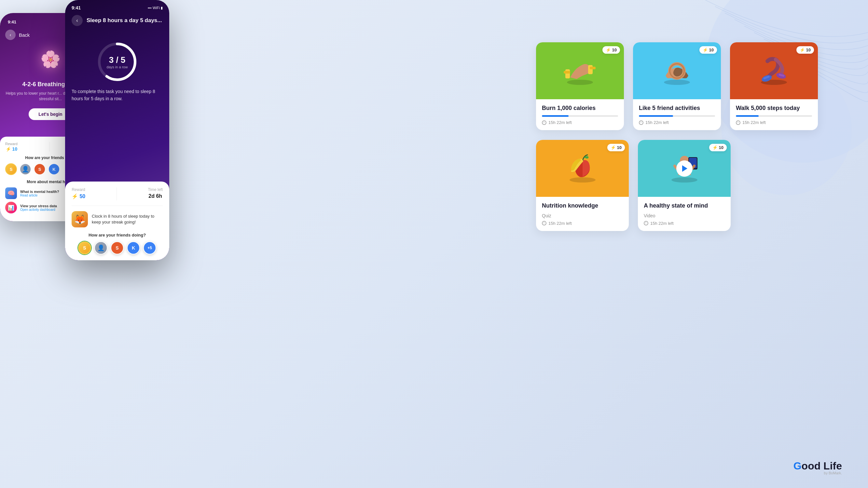 The height and width of the screenshot is (488, 868). What do you see at coordinates (677, 108) in the screenshot?
I see `card-title-2: Like 5 friend activities` at bounding box center [677, 108].